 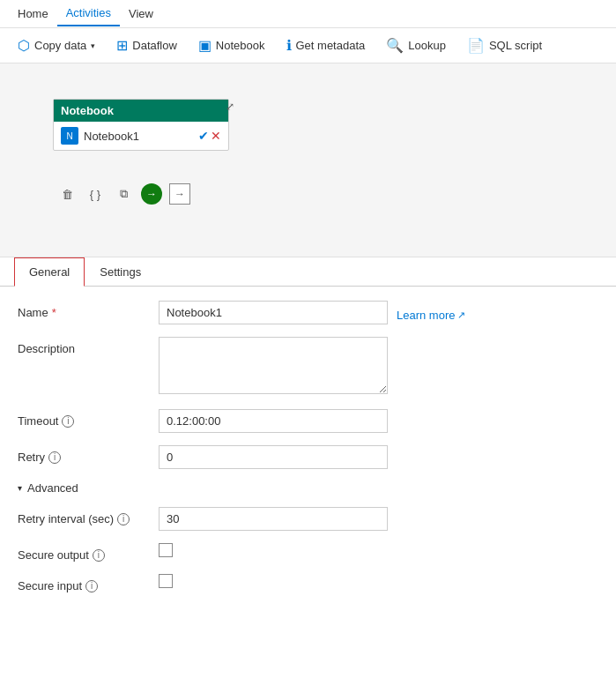 I want to click on lookup-label: Lookup, so click(x=427, y=46).